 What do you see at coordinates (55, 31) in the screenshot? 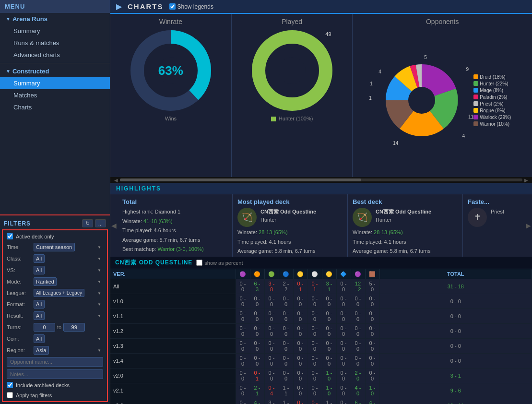
I see `sidebar-item-arena-summary: Summary` at bounding box center [55, 31].